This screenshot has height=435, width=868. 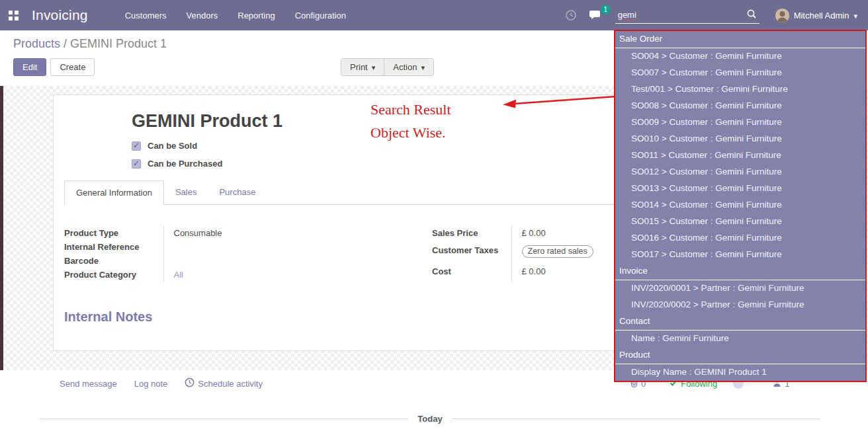 What do you see at coordinates (248, 247) in the screenshot?
I see `field-row: Internal Reference` at bounding box center [248, 247].